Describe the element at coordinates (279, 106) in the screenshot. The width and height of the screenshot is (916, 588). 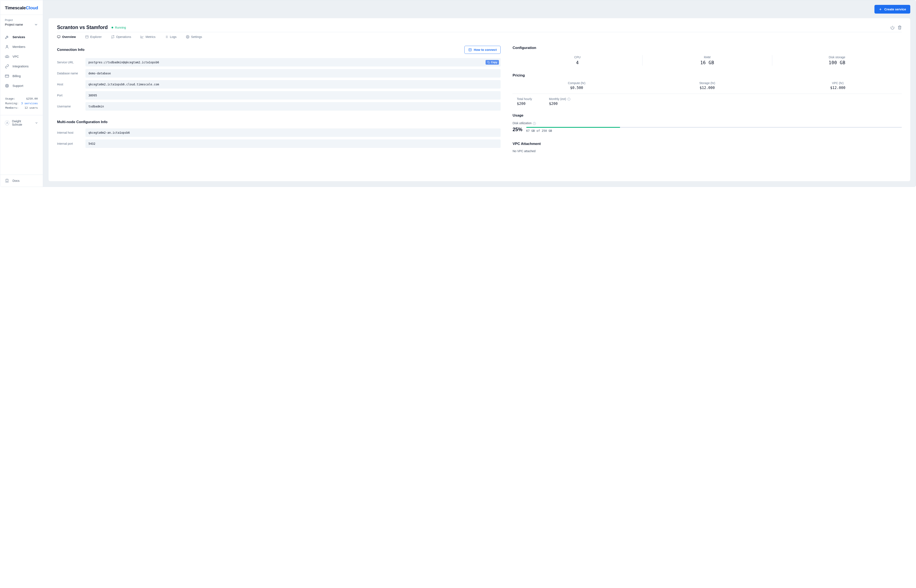
I see `conn-row-username: Username tsdbadmin` at that location.